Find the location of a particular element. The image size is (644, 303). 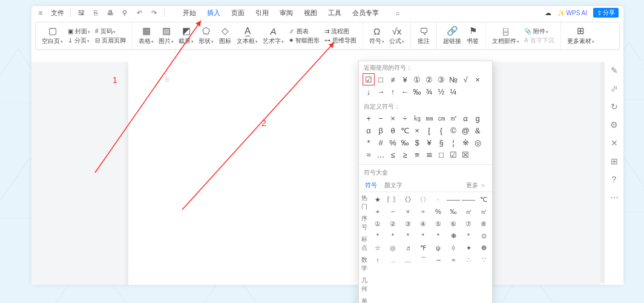

grid-symbol: ✦ is located at coordinates (468, 248).